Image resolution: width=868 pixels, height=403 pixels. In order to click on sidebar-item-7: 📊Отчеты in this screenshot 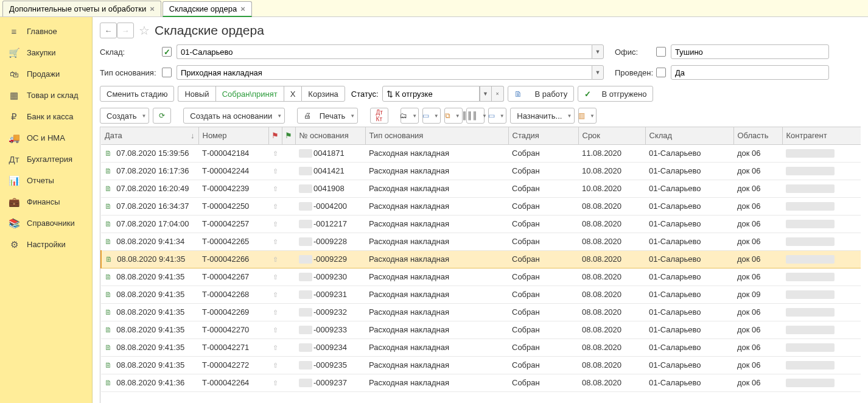, I will do `click(46, 180)`.